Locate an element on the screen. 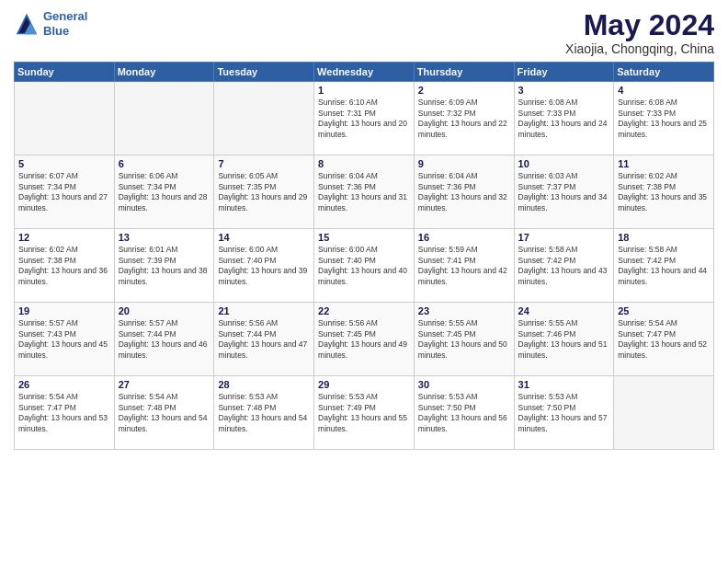  logo-icon is located at coordinates (27, 24).